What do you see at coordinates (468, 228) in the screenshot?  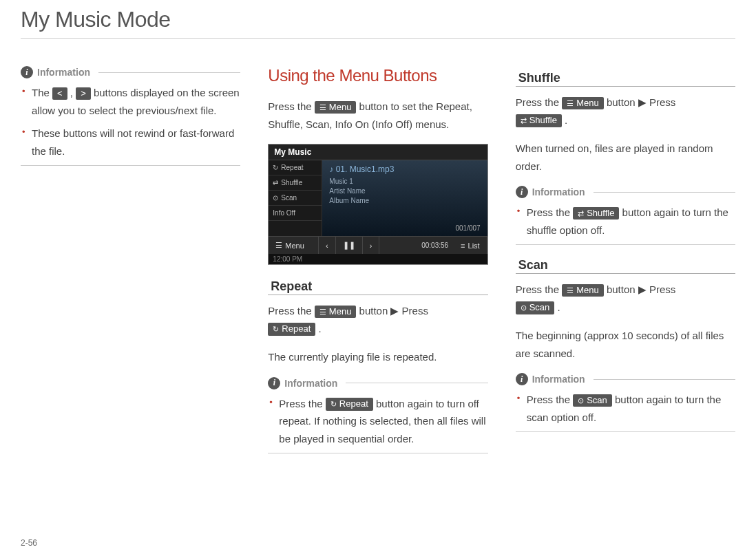 I see `track-counter: 001/007` at bounding box center [468, 228].